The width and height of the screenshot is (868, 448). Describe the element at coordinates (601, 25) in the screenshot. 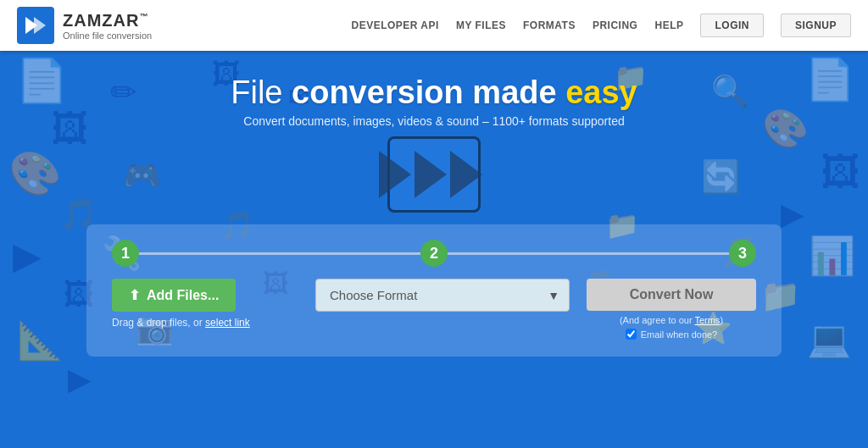

I see `nav-links: DEVELOPER API MY FILES FORMATS PRICING H…` at that location.